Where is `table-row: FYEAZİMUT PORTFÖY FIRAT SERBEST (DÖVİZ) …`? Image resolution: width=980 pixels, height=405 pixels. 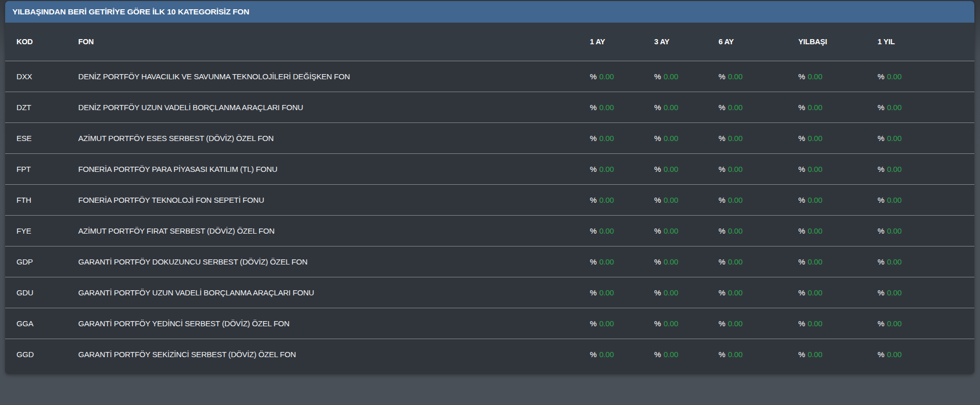
table-row: FYEAZİMUT PORTFÖY FIRAT SERBEST (DÖVİZ) … is located at coordinates (490, 231).